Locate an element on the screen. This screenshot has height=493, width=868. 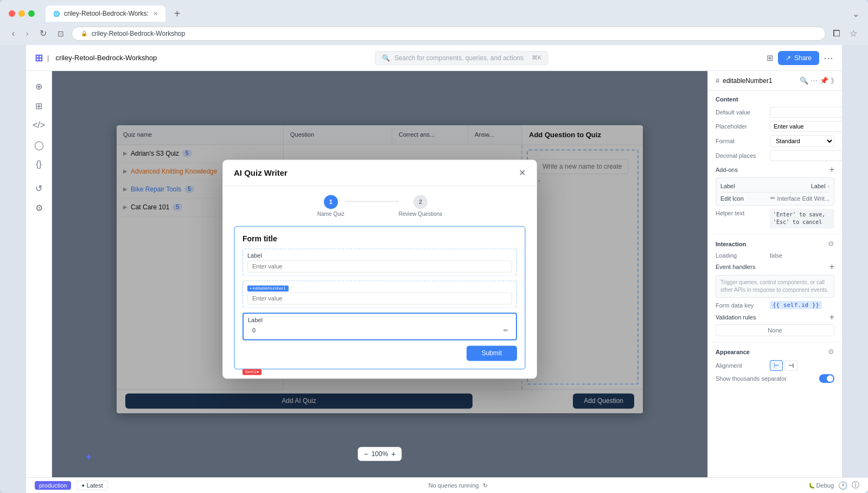
zoom-controls: − 100% + is located at coordinates (380, 454).